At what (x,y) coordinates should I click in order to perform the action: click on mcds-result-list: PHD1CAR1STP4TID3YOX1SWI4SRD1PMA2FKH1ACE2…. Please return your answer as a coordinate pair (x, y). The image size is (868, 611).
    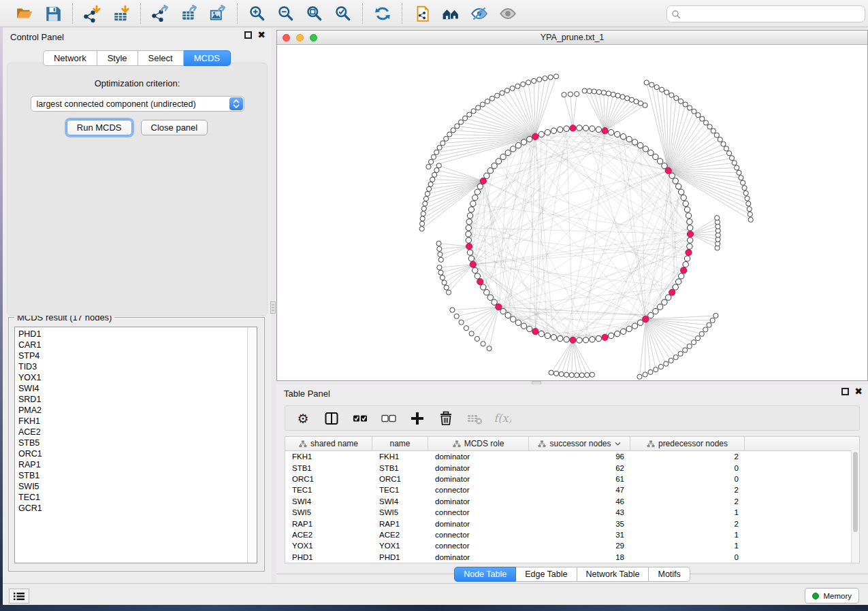
    Looking at the image, I should click on (136, 445).